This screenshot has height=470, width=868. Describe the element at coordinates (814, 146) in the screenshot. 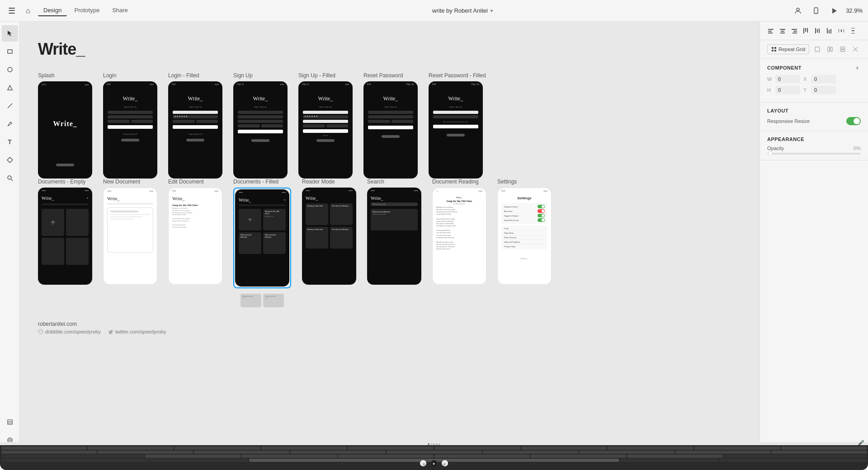

I see `appearance-section: APPEARANCE Opacity 0%` at that location.